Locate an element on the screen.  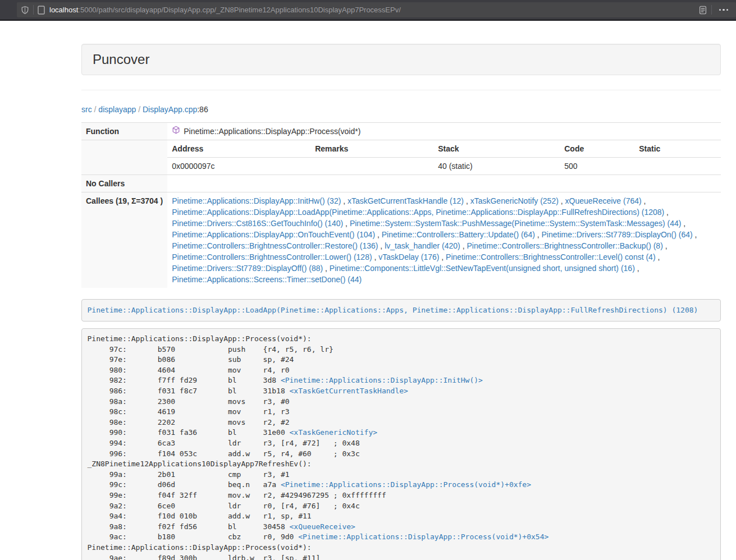
breadcrumb-link: DisplayApp.cpp is located at coordinates (170, 109).